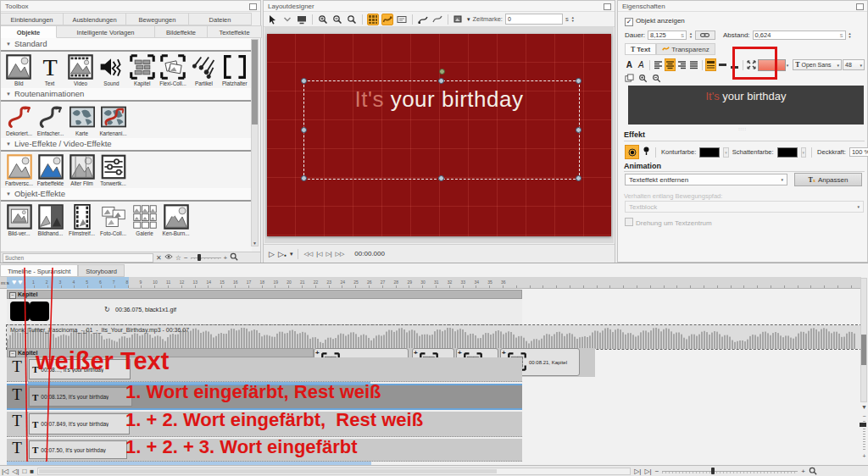  Describe the element at coordinates (19, 170) in the screenshot. I see `toolbox-item-farbversc: Farbversc...` at that location.